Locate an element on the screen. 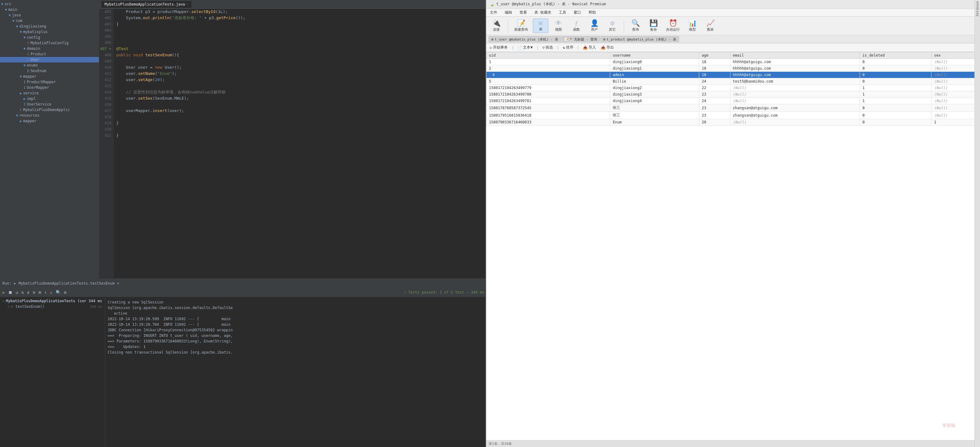  tree-item-userservice: I UserService is located at coordinates (49, 104).